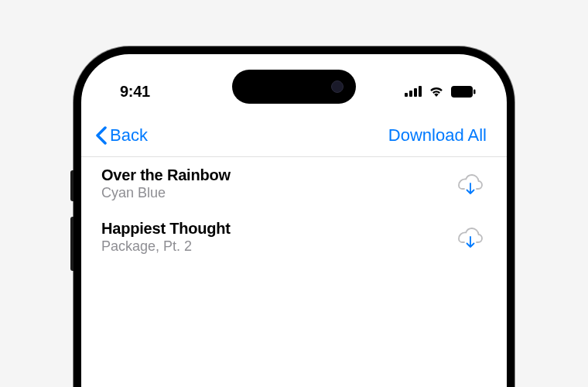  What do you see at coordinates (463, 91) in the screenshot?
I see `battery-icon` at bounding box center [463, 91].